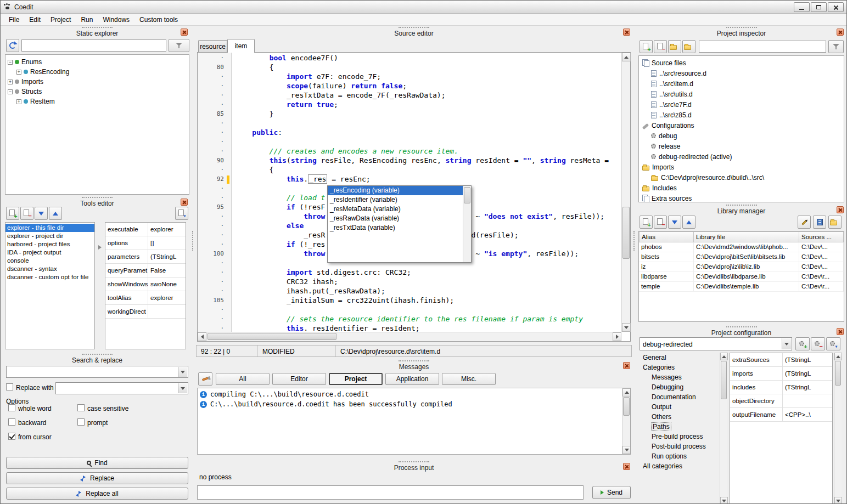 This screenshot has height=504, width=847. I want to click on prompt-checkbox, so click(81, 422).